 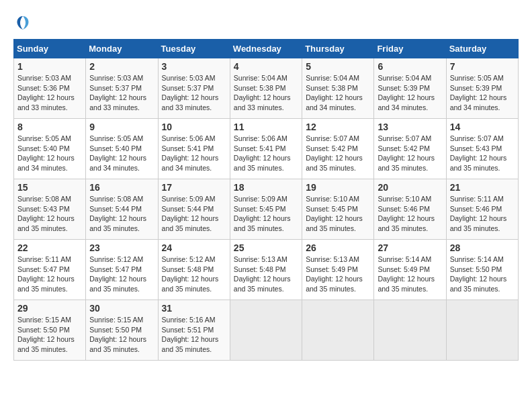 What do you see at coordinates (122, 334) in the screenshot?
I see `day-info: Sunrise: 5:15 AM Sunset: 5:50 PM Dayligh…` at bounding box center [122, 334].